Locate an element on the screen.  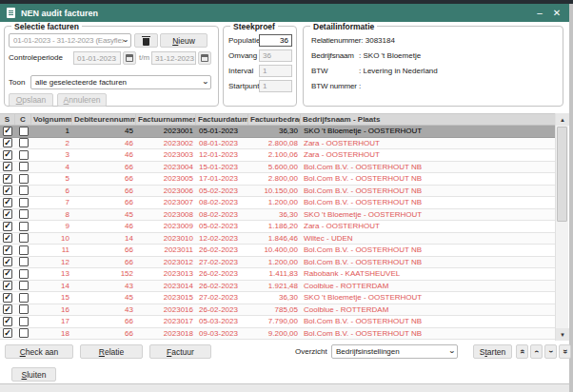
column-header-factuurbedrag: Factuurbedrag is located at coordinates (274, 120).